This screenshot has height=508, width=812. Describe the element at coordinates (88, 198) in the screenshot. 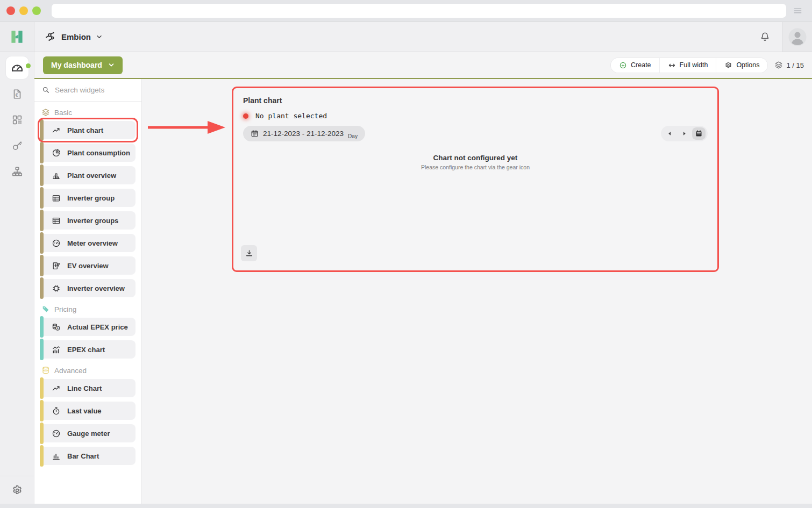

I see `widget-item-inverter-group: Inverter group` at that location.